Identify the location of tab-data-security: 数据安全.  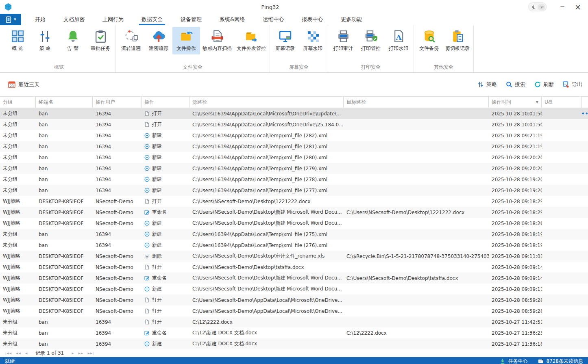
(152, 20).